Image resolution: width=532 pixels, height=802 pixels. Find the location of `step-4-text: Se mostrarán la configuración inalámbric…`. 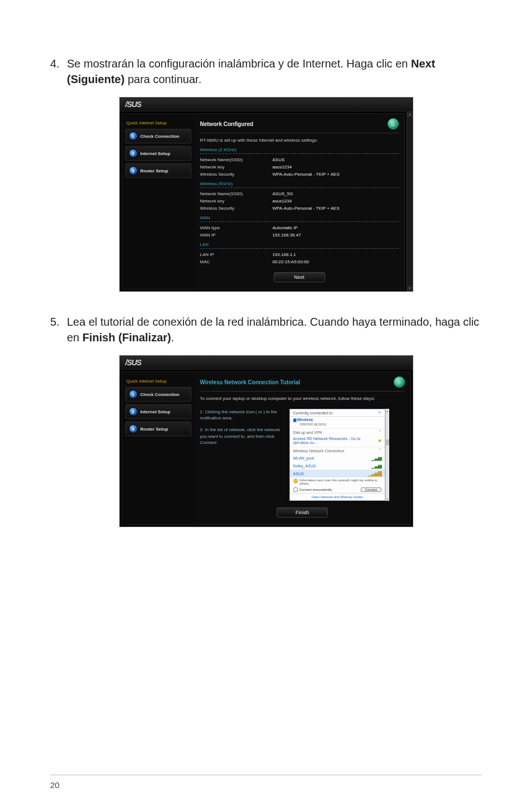

step-4-text: Se mostrarán la configuración inalámbric… is located at coordinates (274, 71).